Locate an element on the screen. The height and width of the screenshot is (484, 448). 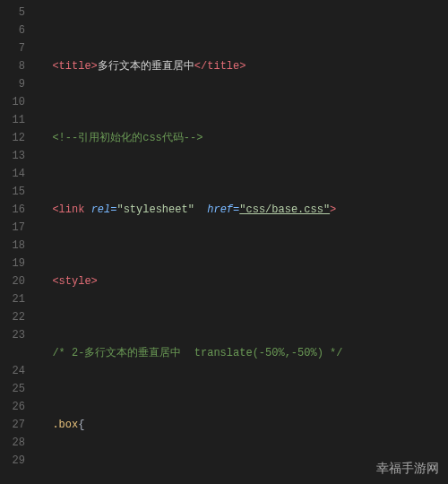
code-line: .box{ is located at coordinates (244, 425).